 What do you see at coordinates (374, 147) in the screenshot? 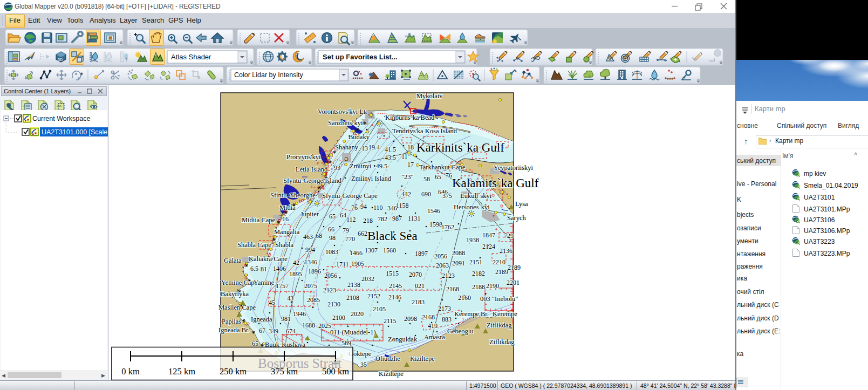
I see `svg-text: 19.4` at bounding box center [374, 147].